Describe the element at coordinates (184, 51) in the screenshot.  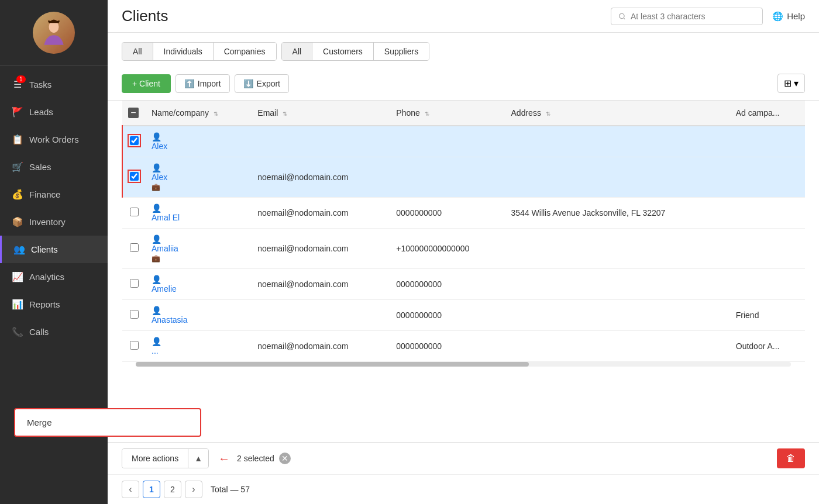
I see `tab-individuals: Individuals` at that location.